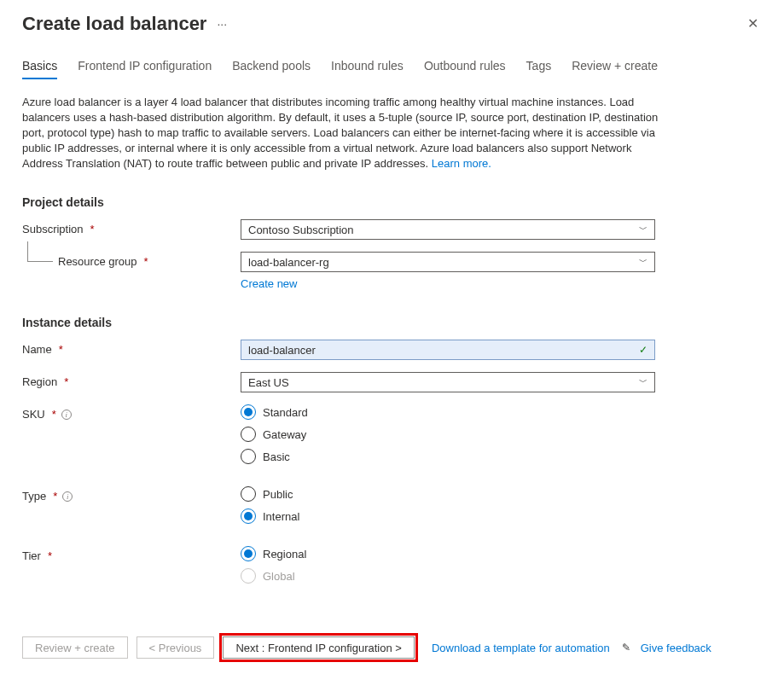  I want to click on sku-option-standard: Standard, so click(448, 412).